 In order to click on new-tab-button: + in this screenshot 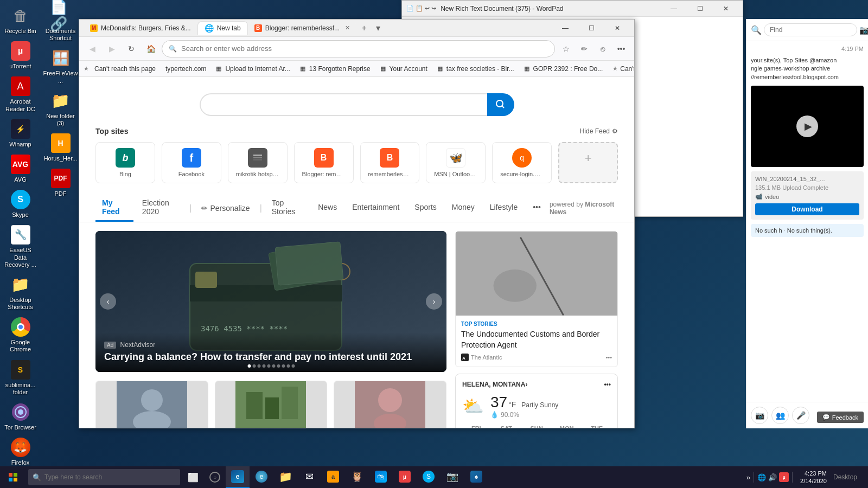, I will do `click(364, 28)`.